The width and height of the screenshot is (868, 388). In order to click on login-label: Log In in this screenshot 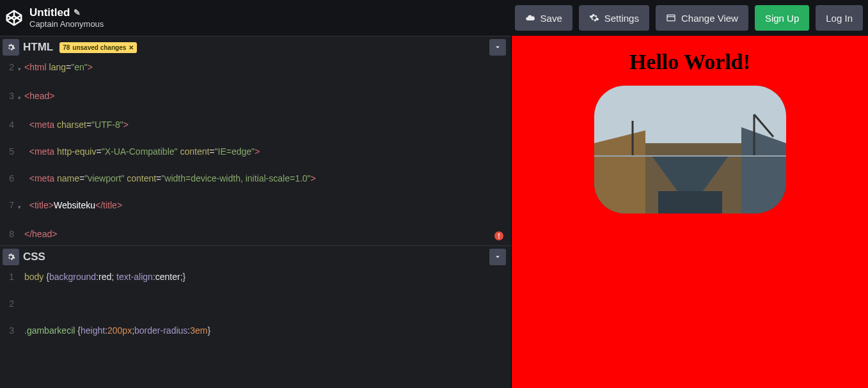, I will do `click(839, 18)`.